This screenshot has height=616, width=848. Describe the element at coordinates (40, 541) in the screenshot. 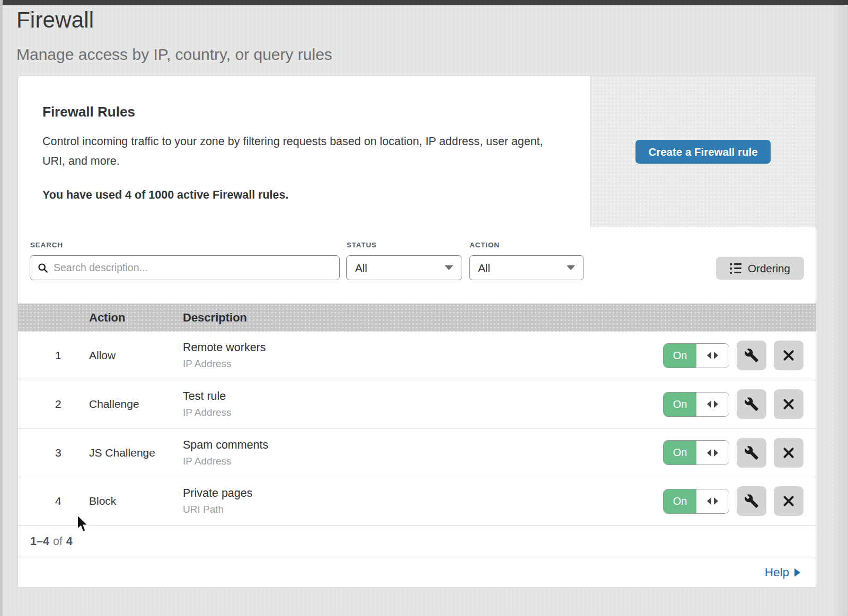

I see `pagination-range: 1–4` at that location.